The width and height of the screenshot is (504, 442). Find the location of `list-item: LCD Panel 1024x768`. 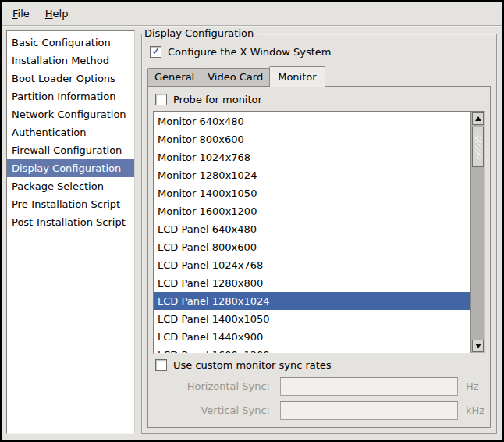

list-item: LCD Panel 1024x768 is located at coordinates (312, 266).